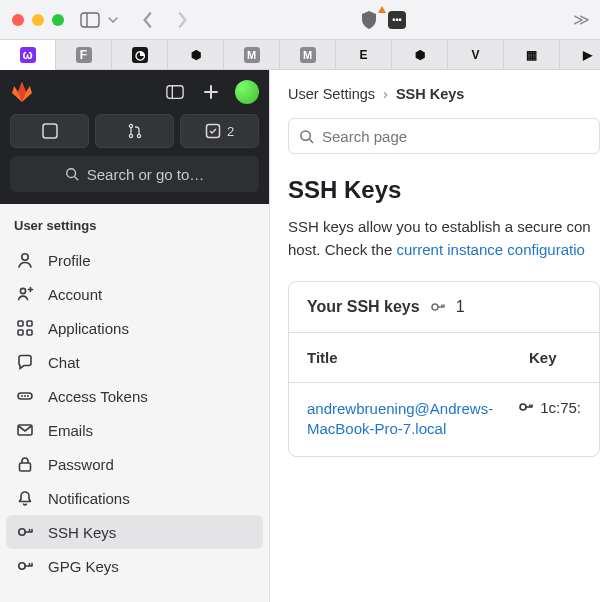  What do you see at coordinates (444, 419) in the screenshot?
I see `table-row: andrewbruening@Andrews-MacBook-Pro-7.loc…` at bounding box center [444, 419].